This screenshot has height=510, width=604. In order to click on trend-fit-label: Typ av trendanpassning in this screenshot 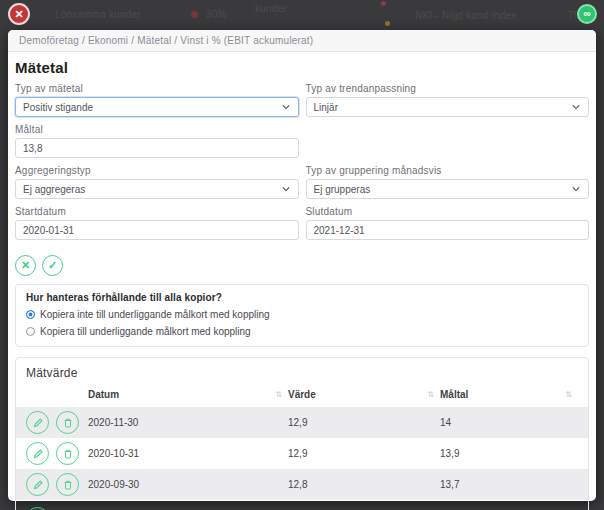, I will do `click(448, 88)`.